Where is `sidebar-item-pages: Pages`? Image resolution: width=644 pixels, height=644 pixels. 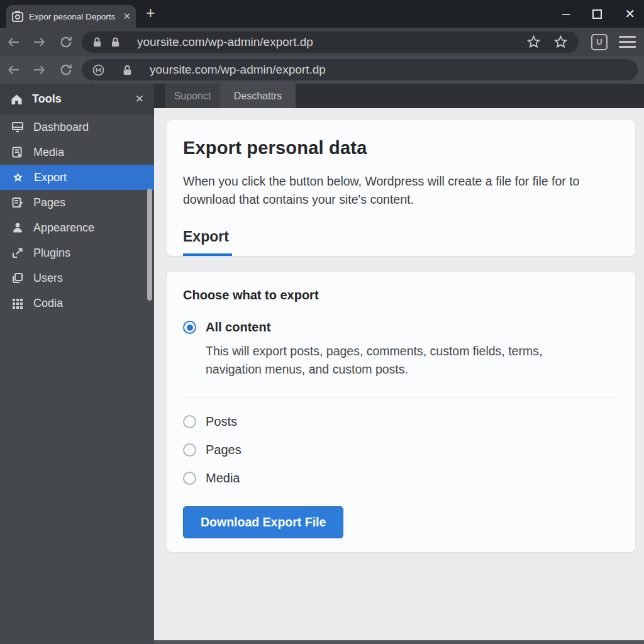 sidebar-item-pages: Pages is located at coordinates (77, 203).